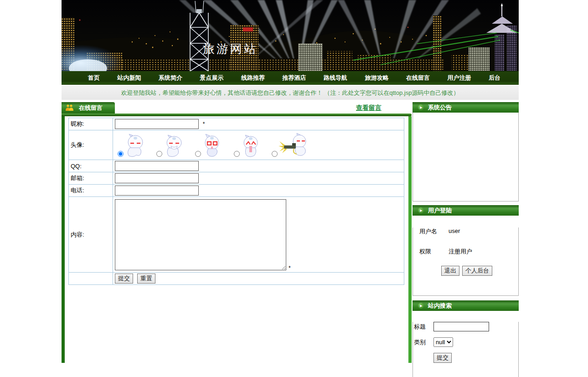 The image size is (588, 377). What do you see at coordinates (434, 252) in the screenshot?
I see `role-label: 权限` at bounding box center [434, 252].